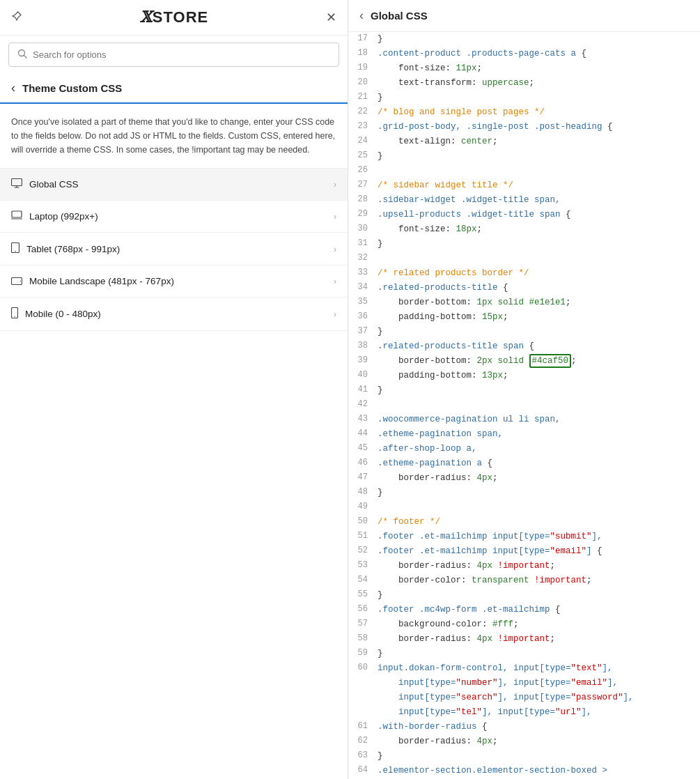 The height and width of the screenshot is (779, 700). What do you see at coordinates (174, 249) in the screenshot?
I see `nav-items: Global CSS › Laptop (992px+) ›` at bounding box center [174, 249].